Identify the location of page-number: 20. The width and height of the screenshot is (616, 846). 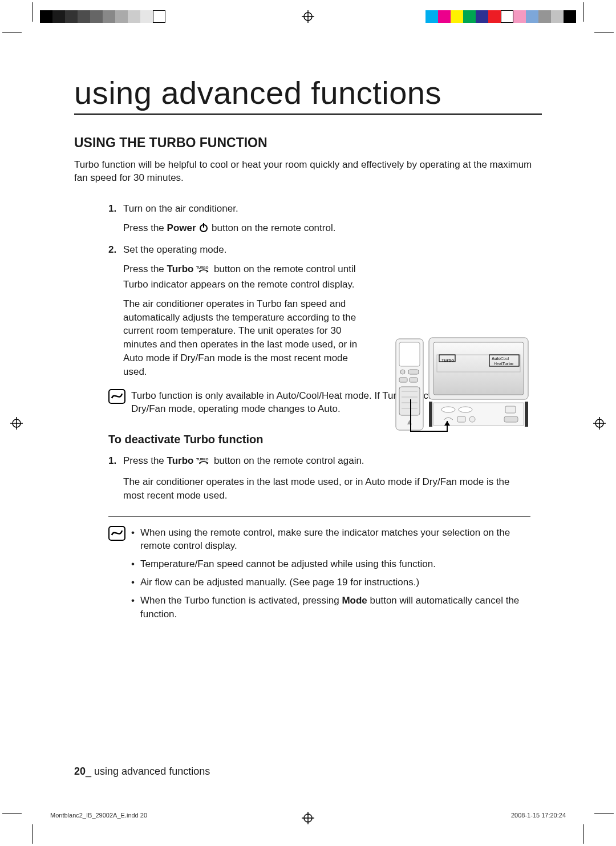
(80, 771).